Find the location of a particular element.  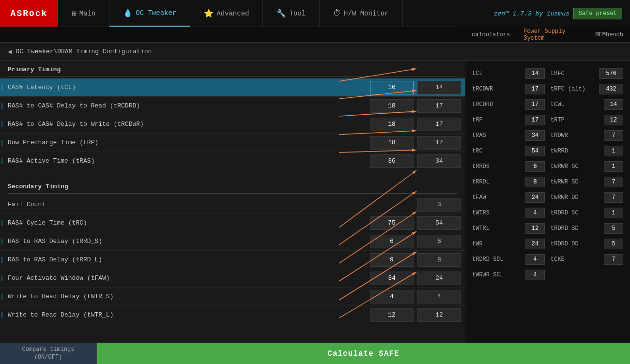

nav-advanced: ⭐ Advanced is located at coordinates (227, 14).